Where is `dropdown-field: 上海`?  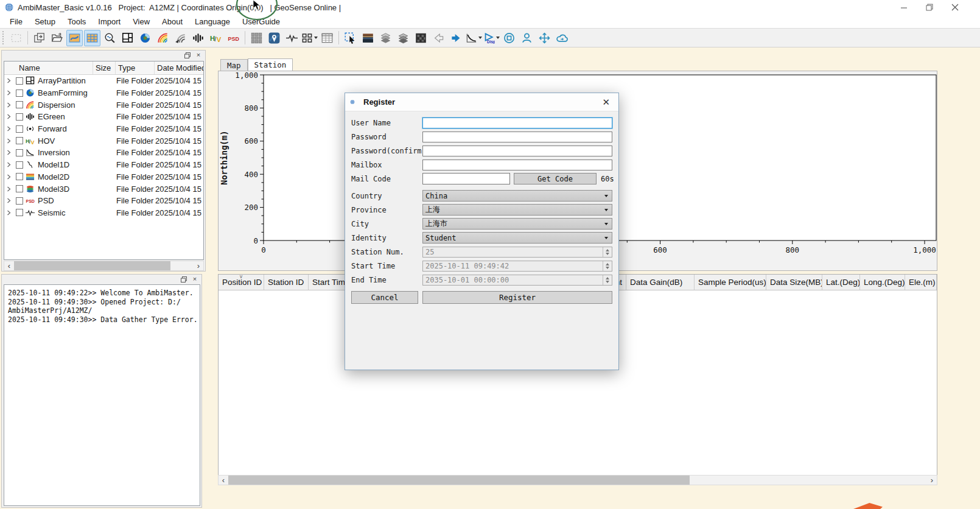
dropdown-field: 上海 is located at coordinates (517, 209).